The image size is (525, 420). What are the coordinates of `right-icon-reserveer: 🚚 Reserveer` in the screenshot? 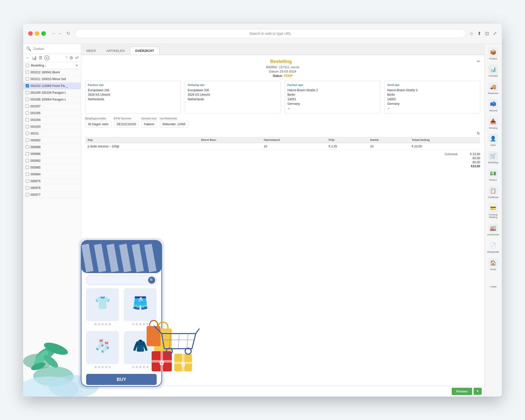 It's located at (493, 88).